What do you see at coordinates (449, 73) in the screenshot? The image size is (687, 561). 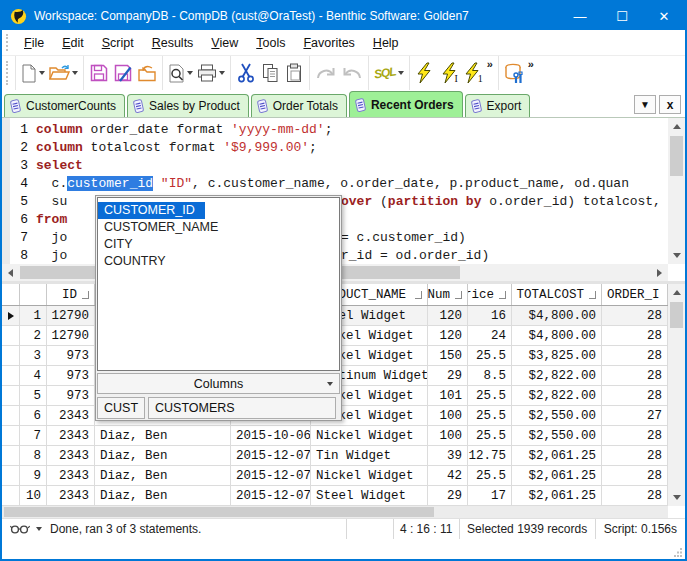 I see `execute-statement-button: I` at bounding box center [449, 73].